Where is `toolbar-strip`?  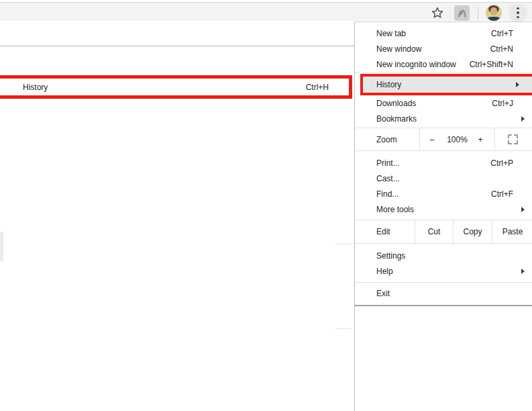 toolbar-strip is located at coordinates (266, 12).